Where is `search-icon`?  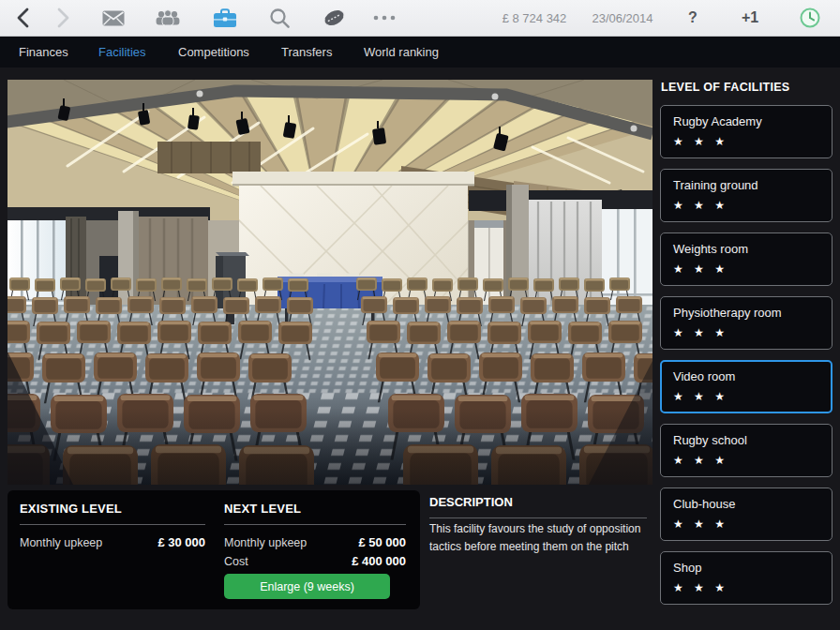 search-icon is located at coordinates (279, 19).